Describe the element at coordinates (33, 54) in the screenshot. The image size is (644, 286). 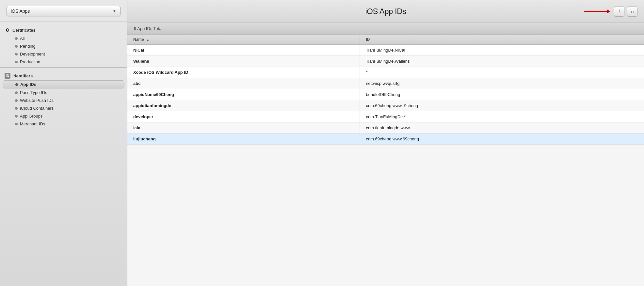
I see `sidebar-item-label: Development` at that location.